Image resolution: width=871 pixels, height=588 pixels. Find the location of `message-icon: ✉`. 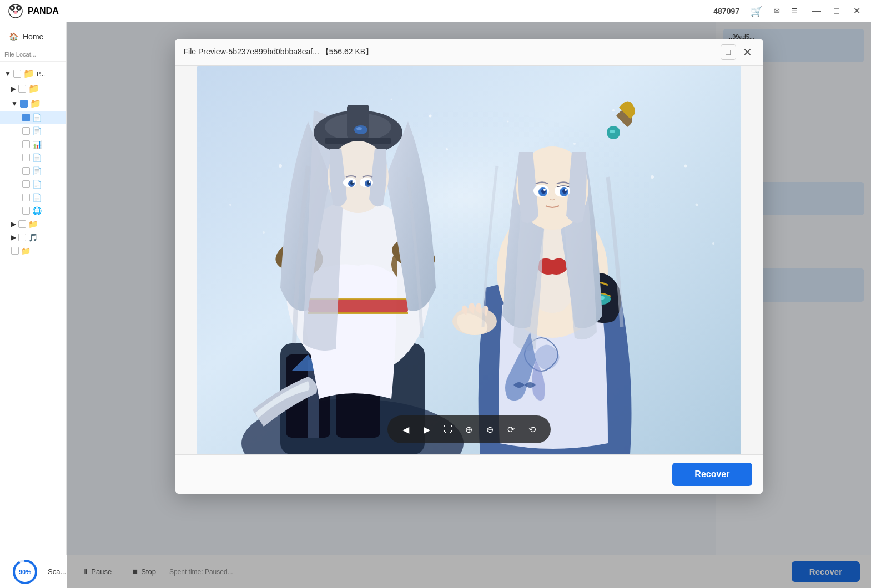

message-icon: ✉ is located at coordinates (777, 11).